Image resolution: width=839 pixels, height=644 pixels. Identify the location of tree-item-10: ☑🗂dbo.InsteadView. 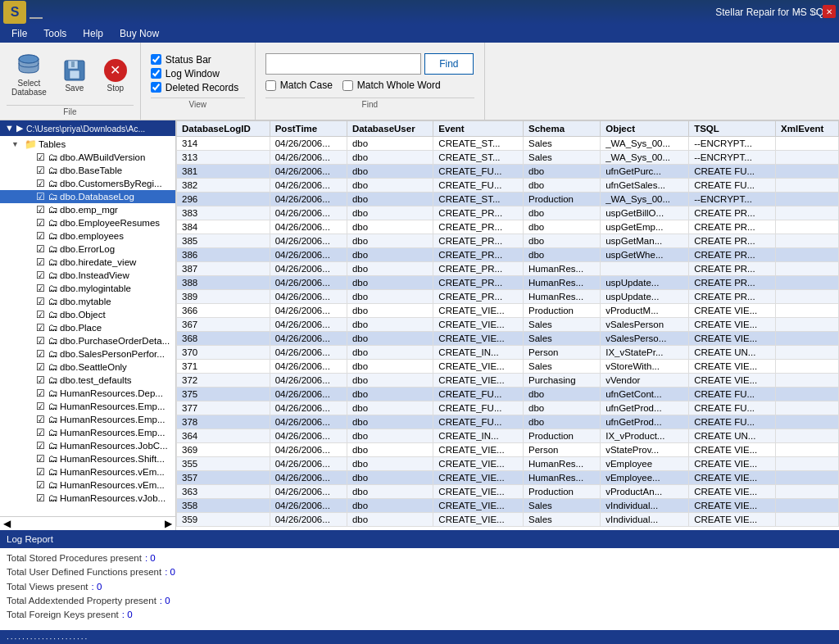
(88, 275).